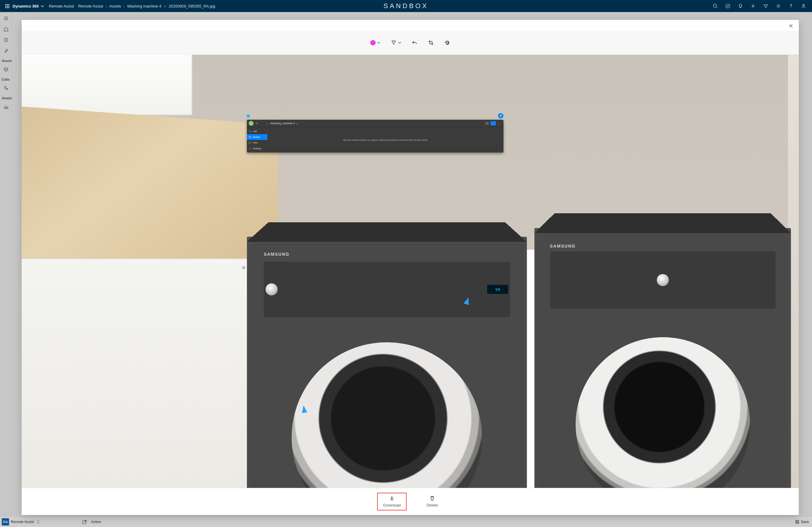 Image resolution: width=812 pixels, height=527 pixels. What do you see at coordinates (29, 6) in the screenshot?
I see `brand-label: Dynamics 365` at bounding box center [29, 6].